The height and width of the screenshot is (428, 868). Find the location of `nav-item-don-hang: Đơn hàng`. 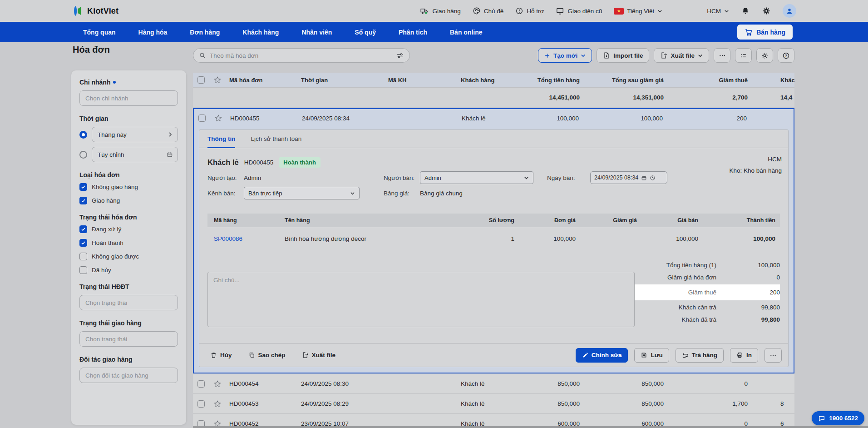

nav-item-don-hang: Đơn hàng is located at coordinates (205, 32).